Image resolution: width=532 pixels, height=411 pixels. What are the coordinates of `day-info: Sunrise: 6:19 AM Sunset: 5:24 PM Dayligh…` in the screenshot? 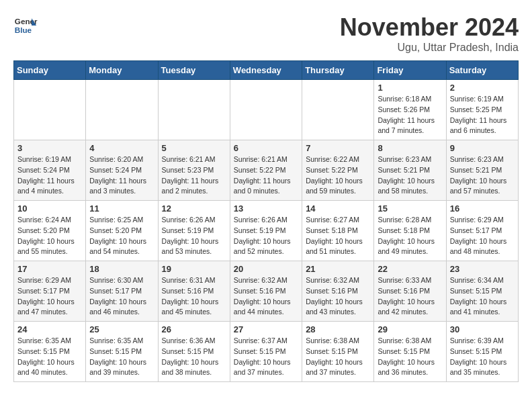 It's located at (50, 176).